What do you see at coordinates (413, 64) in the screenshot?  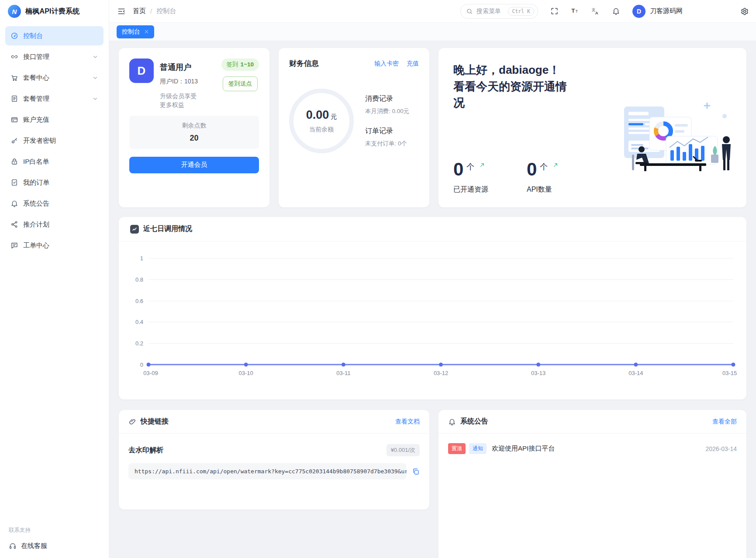 I see `recharge-link: 充值` at bounding box center [413, 64].